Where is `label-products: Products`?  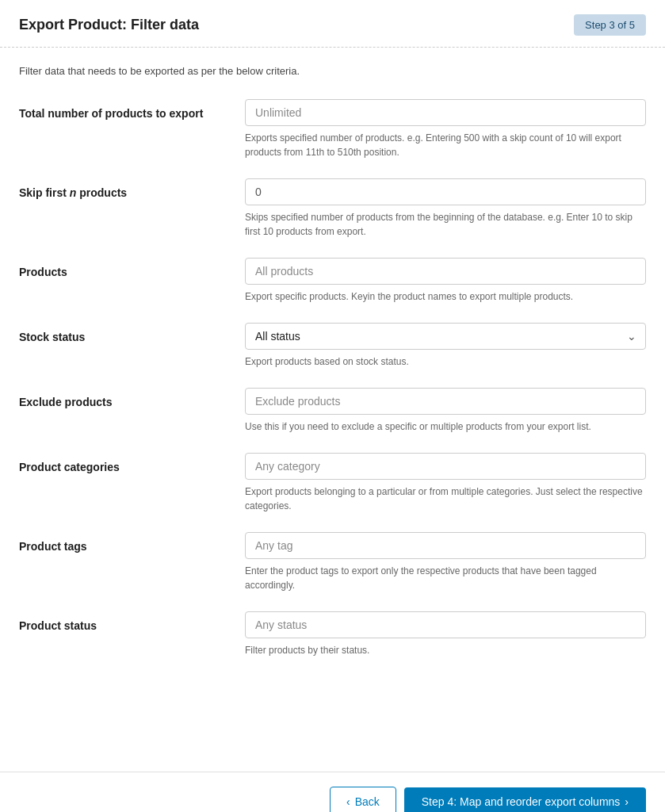 label-products: Products is located at coordinates (132, 268).